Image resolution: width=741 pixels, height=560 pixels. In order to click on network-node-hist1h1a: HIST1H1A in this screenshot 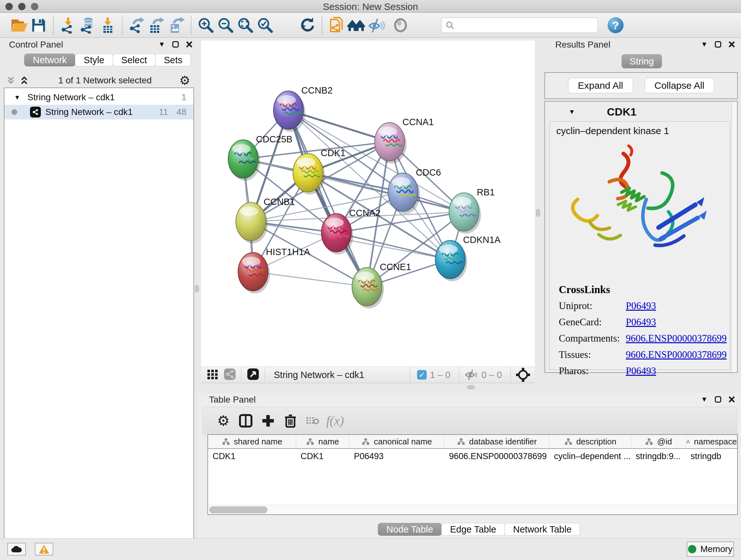, I will do `click(274, 270)`.